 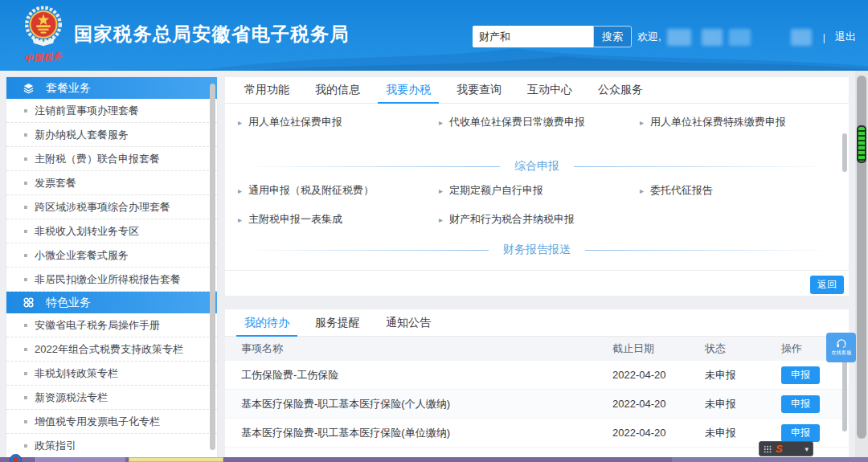 What do you see at coordinates (55, 183) in the screenshot?
I see `sidebar-item-label: 发票套餐` at bounding box center [55, 183].